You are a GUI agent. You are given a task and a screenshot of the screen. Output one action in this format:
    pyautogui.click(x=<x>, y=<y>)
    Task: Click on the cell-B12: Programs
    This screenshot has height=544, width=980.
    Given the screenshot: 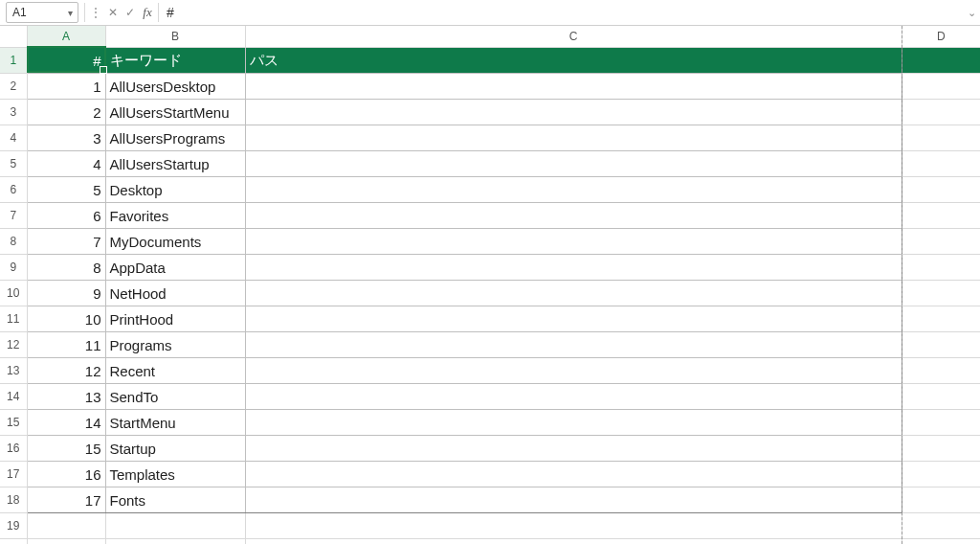 What is the action you would take?
    pyautogui.click(x=175, y=345)
    